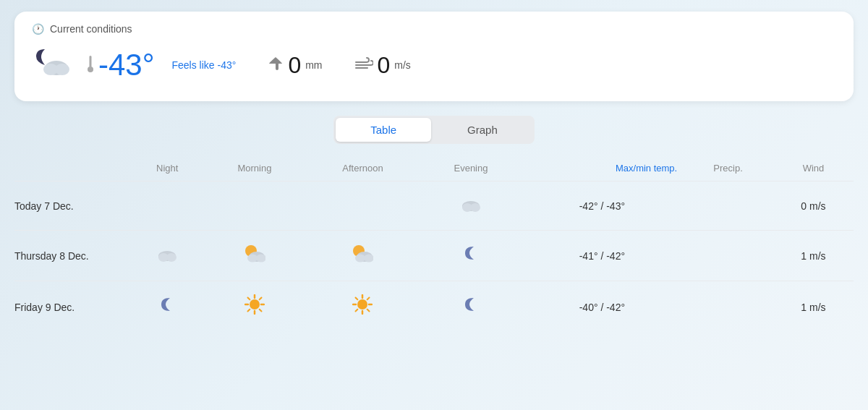 This screenshot has width=868, height=410. Describe the element at coordinates (72, 206) in the screenshot. I see `row-date: Today 7 Dec.` at that location.